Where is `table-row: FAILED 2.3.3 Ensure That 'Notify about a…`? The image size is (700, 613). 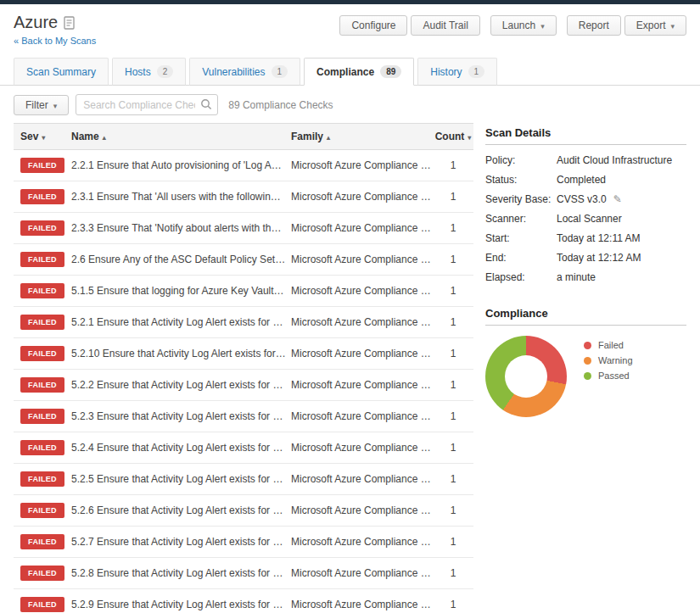
table-row: FAILED 2.3.3 Ensure That 'Notify about a… is located at coordinates (244, 229).